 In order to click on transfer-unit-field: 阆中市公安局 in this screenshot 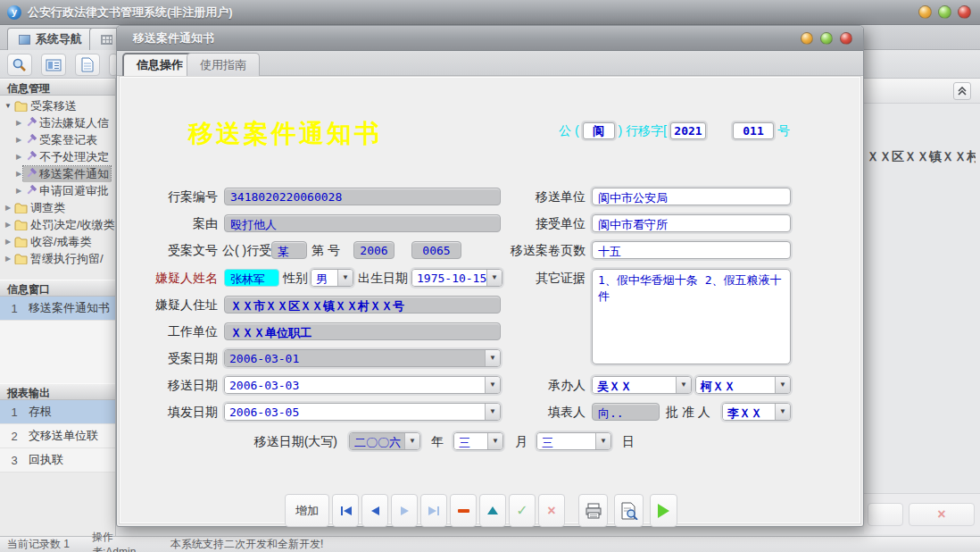, I will do `click(691, 197)`.